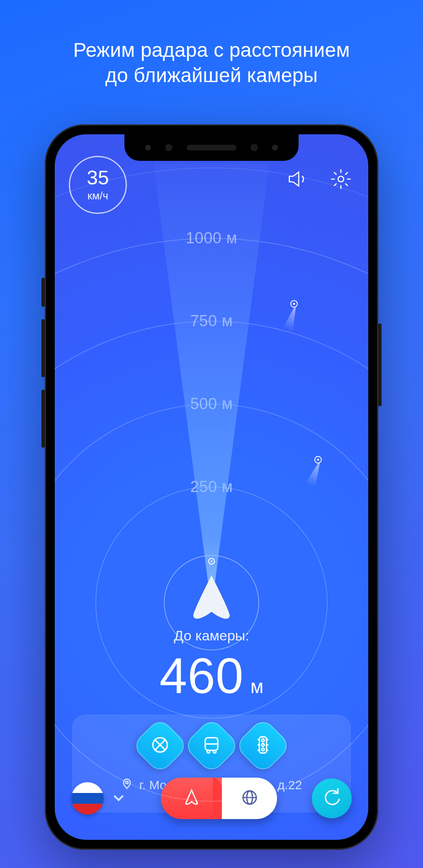 The image size is (423, 868). What do you see at coordinates (212, 599) in the screenshot?
I see `direction-arrow-icon` at bounding box center [212, 599].